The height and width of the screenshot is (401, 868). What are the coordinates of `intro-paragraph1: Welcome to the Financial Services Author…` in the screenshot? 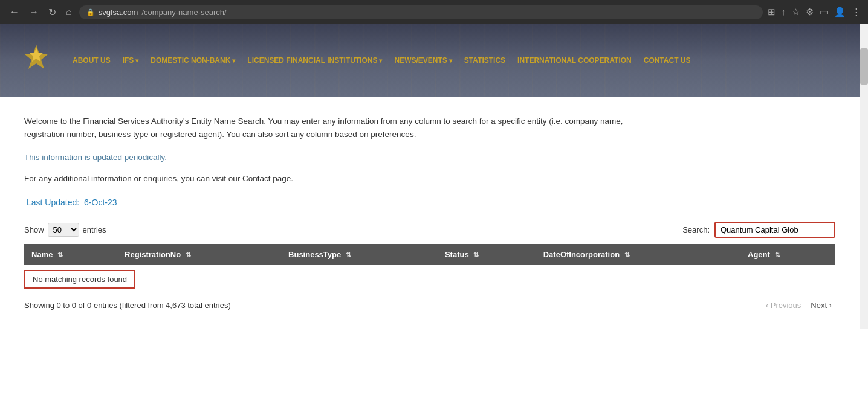 It's located at (345, 128).